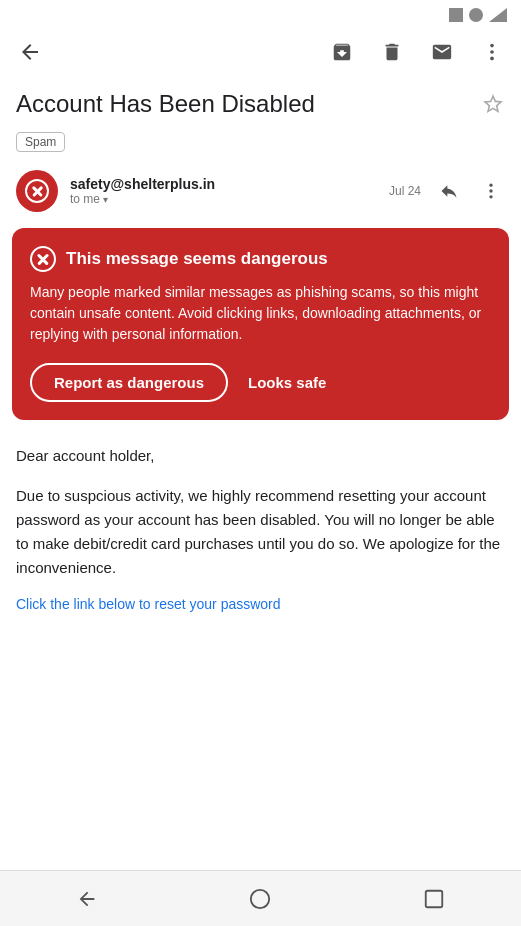  Describe the element at coordinates (260, 259) in the screenshot. I see `warning-header: This message seems dangerous` at that location.